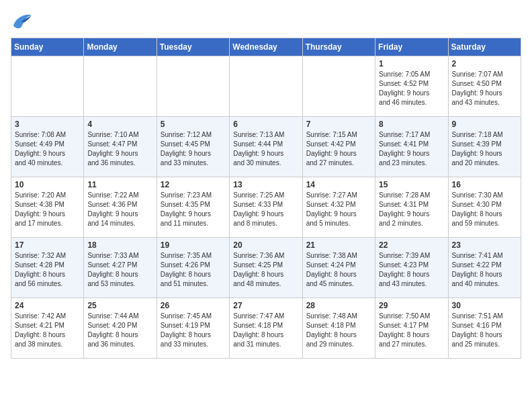 The width and height of the screenshot is (532, 411). Describe the element at coordinates (266, 330) in the screenshot. I see `day-info: Sunrise: 7:47 AM Sunset: 4:18 PM Dayligh…` at that location.